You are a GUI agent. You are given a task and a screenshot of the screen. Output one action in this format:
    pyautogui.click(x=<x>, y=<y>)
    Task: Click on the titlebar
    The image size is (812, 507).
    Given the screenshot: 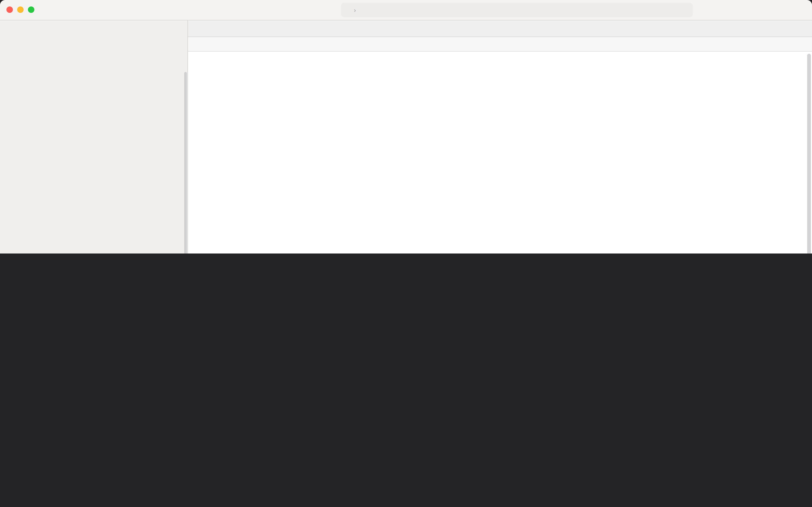 What is the action you would take?
    pyautogui.click(x=406, y=10)
    